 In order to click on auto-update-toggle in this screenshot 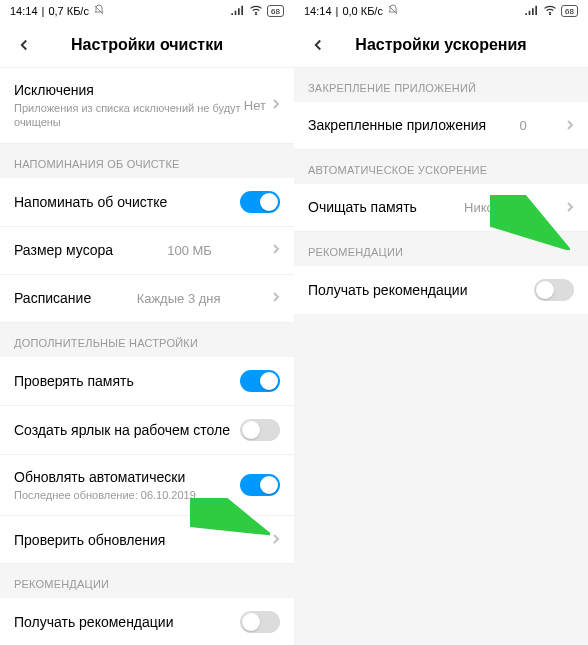, I will do `click(260, 485)`.